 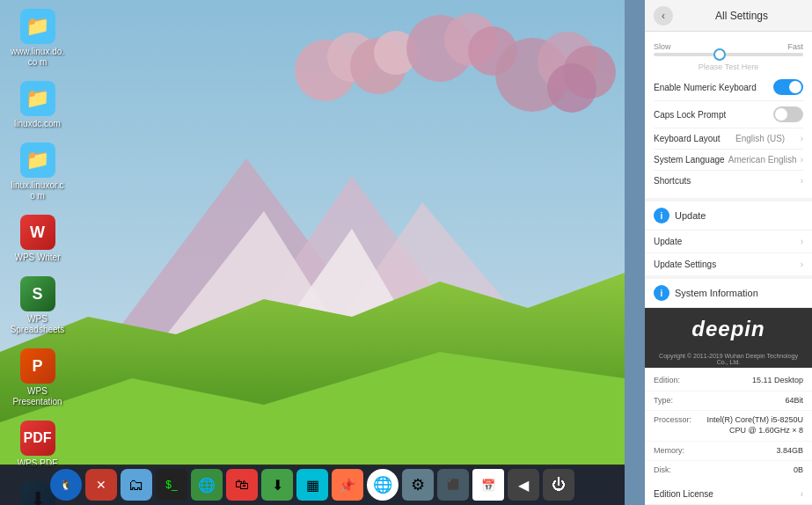 I want to click on keyboard-layout-label: Keyboard Layout, so click(x=687, y=139).